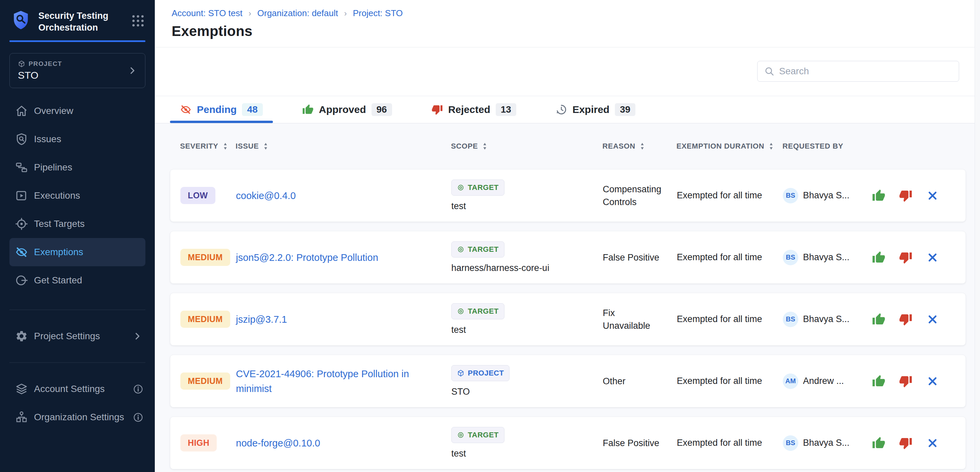  What do you see at coordinates (78, 252) in the screenshot?
I see `sidebar-item-exemptions: Exemptions` at bounding box center [78, 252].